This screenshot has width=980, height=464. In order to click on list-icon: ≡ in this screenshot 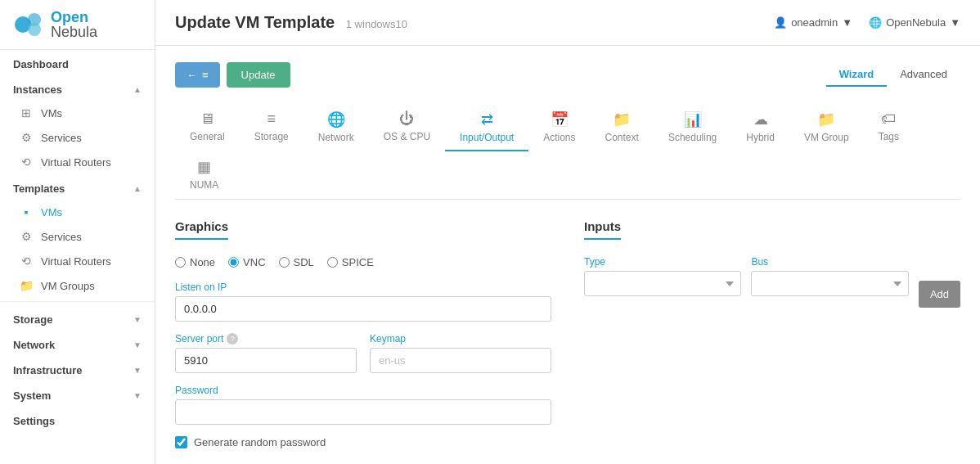, I will do `click(205, 75)`.